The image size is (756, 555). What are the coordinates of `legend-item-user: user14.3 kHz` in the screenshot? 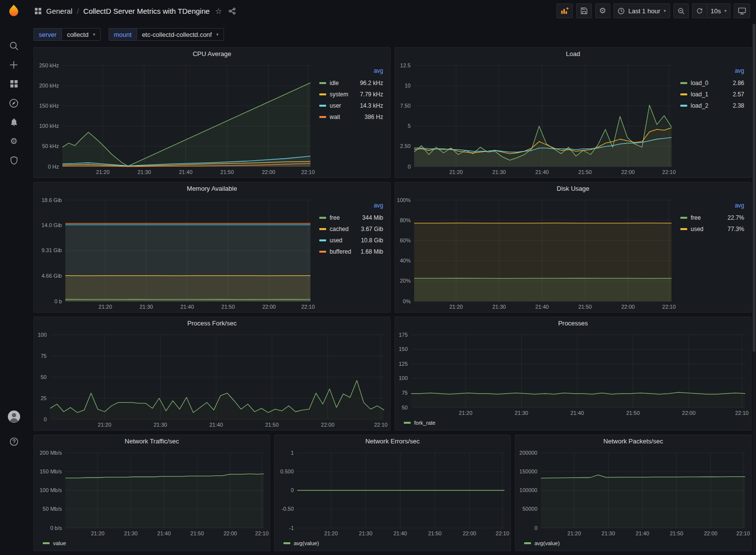 It's located at (351, 105).